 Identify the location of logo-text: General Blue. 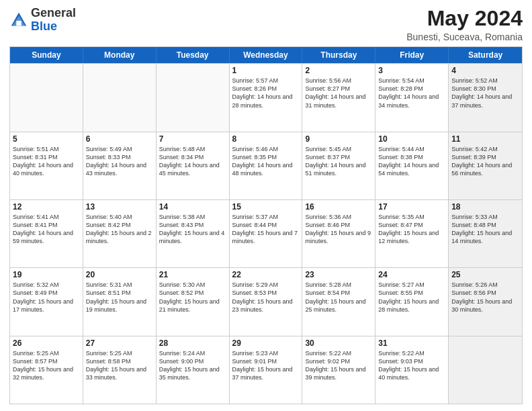
(54, 20).